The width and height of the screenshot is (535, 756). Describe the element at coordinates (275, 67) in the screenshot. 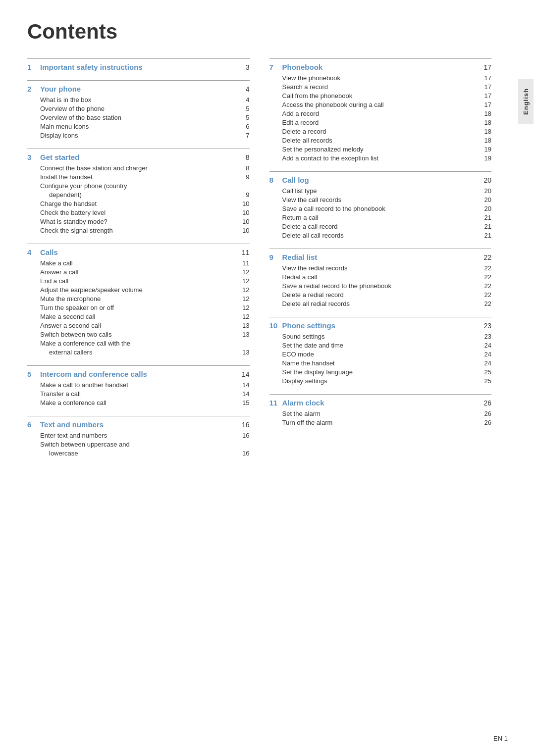

I see `section-number: 7` at that location.